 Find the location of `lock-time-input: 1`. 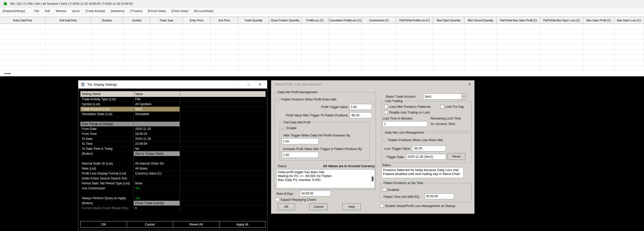

lock-time-input: 1 is located at coordinates (405, 124).